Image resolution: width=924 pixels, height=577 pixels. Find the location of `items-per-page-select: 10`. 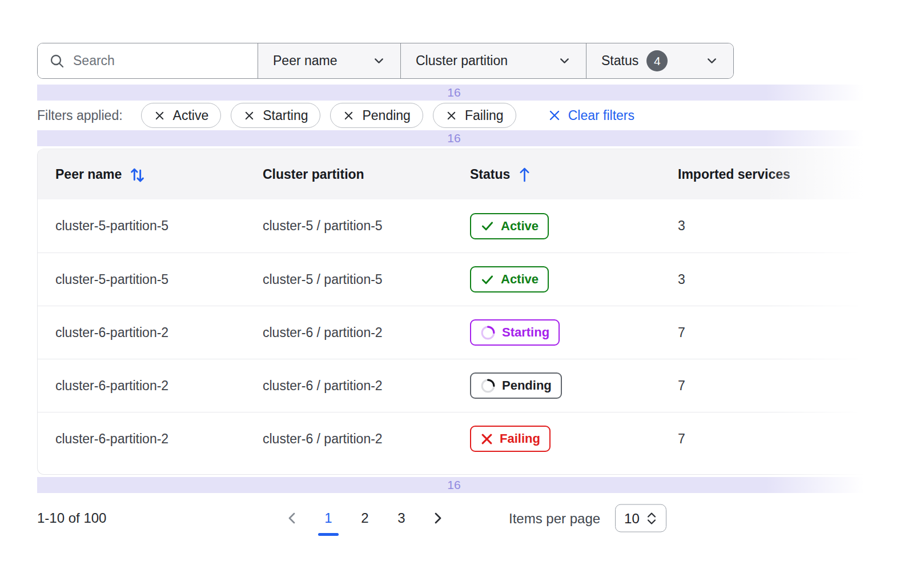

items-per-page-select: 10 is located at coordinates (641, 519).